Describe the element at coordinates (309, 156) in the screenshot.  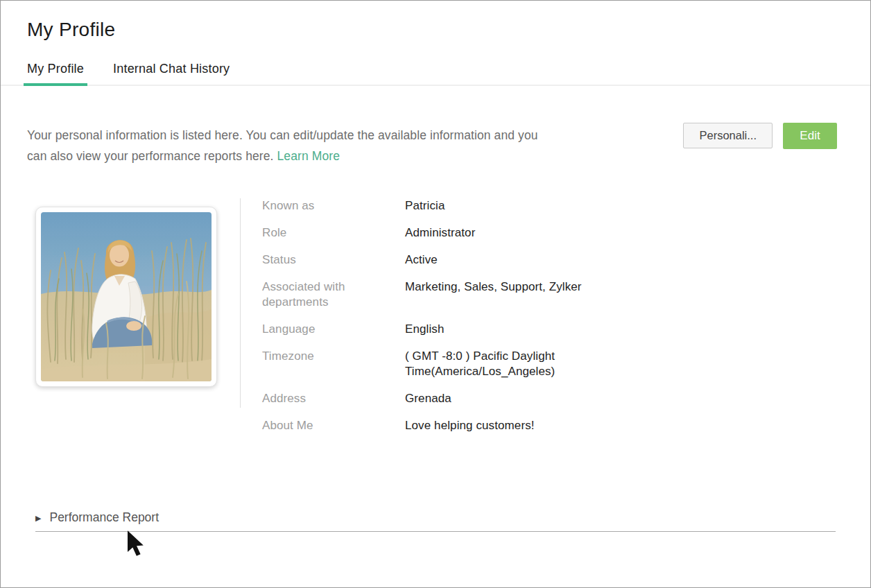
I see `learn-more-link: Learn More` at that location.